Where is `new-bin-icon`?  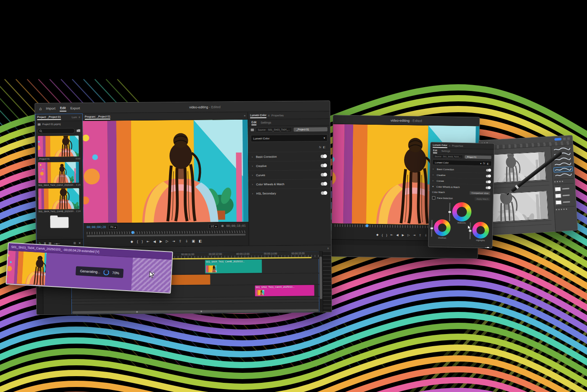
new-bin-icon is located at coordinates (78, 131).